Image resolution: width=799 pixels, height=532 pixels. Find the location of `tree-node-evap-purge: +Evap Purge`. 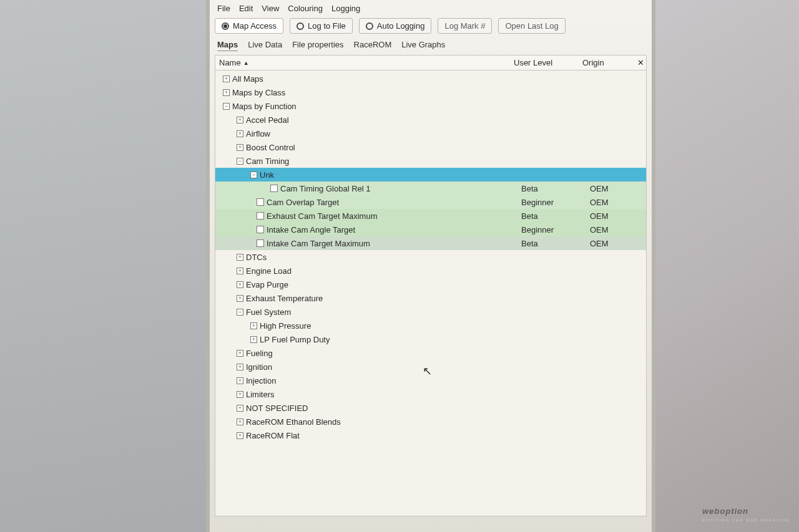

tree-node-evap-purge: +Evap Purge is located at coordinates (431, 284).